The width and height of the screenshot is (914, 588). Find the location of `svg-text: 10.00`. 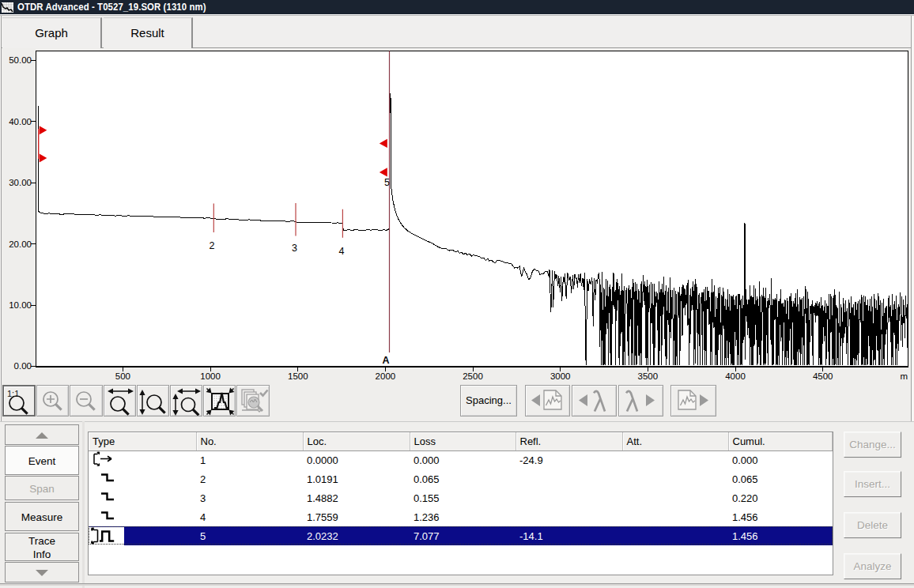

svg-text: 10.00 is located at coordinates (21, 305).